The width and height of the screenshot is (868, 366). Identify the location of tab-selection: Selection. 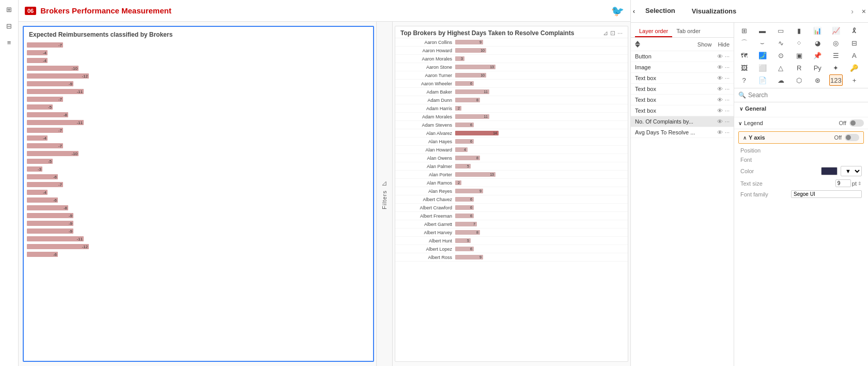
(660, 11).